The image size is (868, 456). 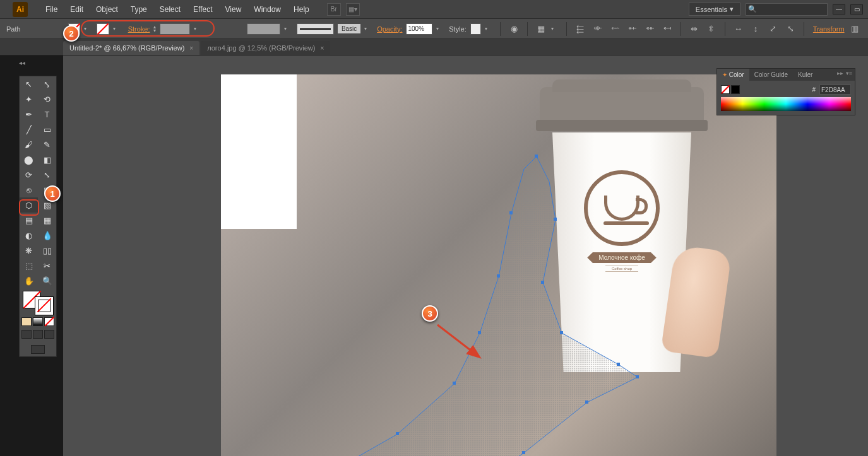 What do you see at coordinates (476, 29) in the screenshot?
I see `graphic-style` at bounding box center [476, 29].